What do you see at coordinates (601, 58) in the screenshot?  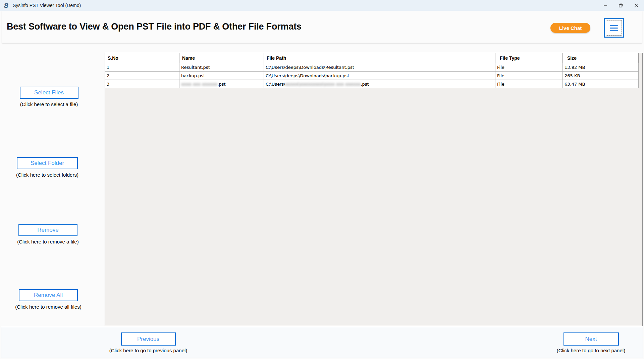 I see `column-header-size: Size` at bounding box center [601, 58].